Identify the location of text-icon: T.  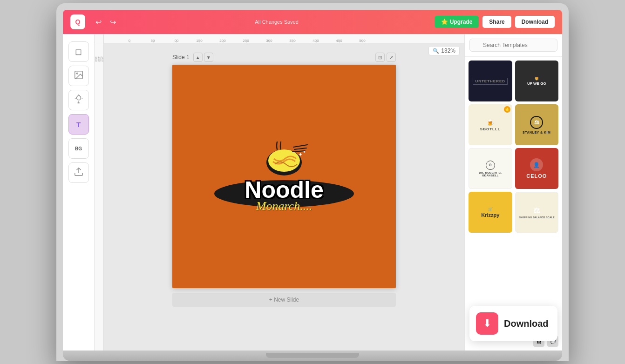
(78, 125).